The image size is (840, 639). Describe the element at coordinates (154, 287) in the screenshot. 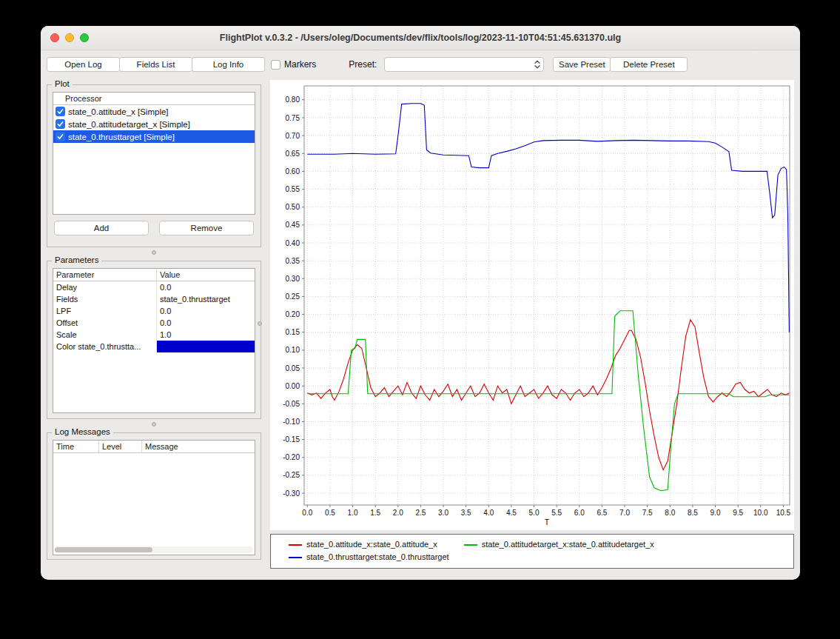

I see `param-row: Delay 0.0` at that location.